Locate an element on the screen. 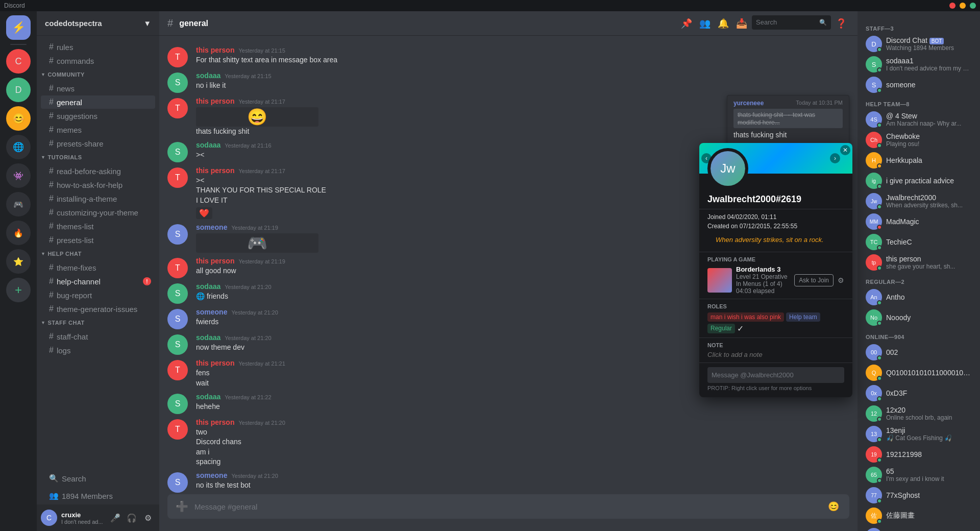  member-item-practical: ig i give practical advice is located at coordinates (919, 181).